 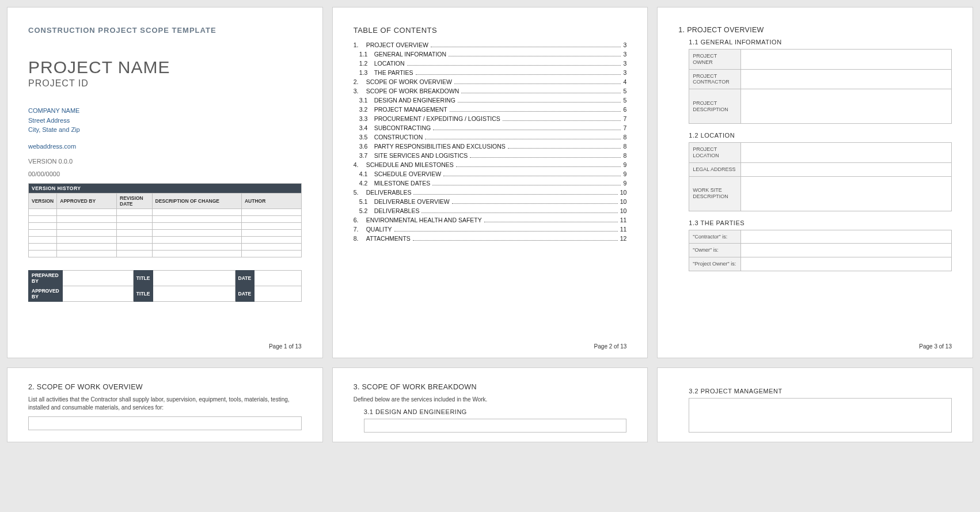 What do you see at coordinates (46, 278) in the screenshot?
I see `lbl-prepared: PREPARED BY` at bounding box center [46, 278].